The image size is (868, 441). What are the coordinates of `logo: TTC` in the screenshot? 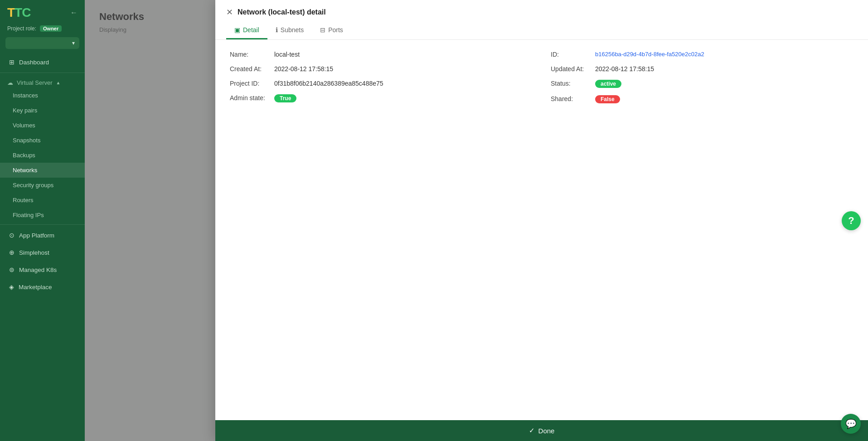 It's located at (19, 13).